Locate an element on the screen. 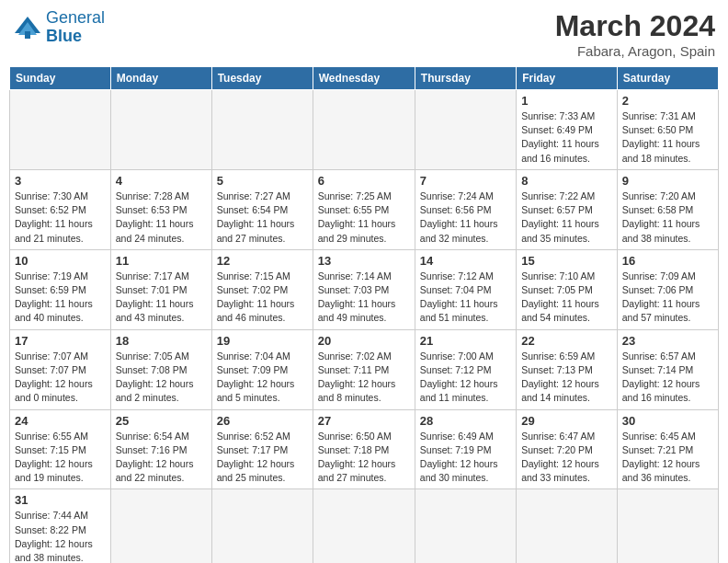 This screenshot has height=563, width=728. day-info: Sunrise: 7:24 AM Sunset: 6:56 PM Dayligh… is located at coordinates (465, 217).